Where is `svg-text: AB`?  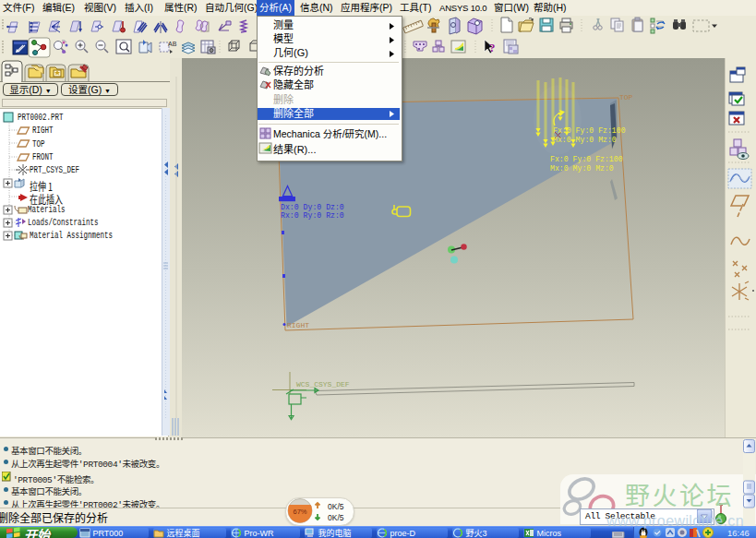 svg-text: AB is located at coordinates (173, 44).